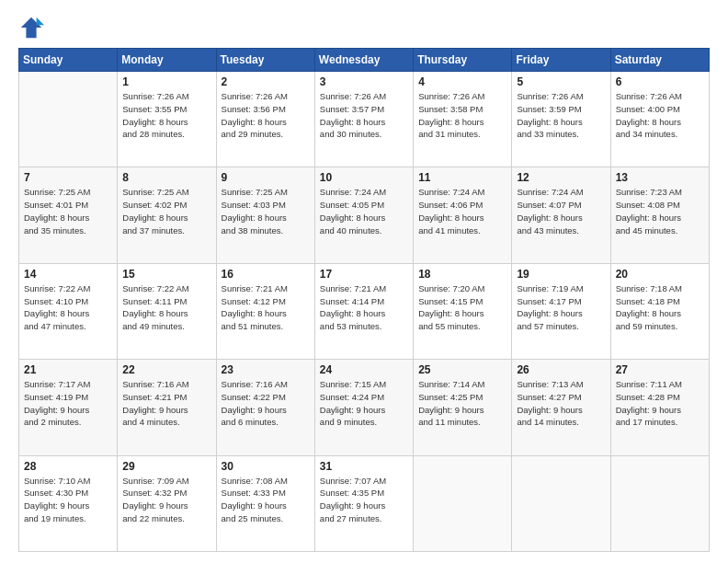 The width and height of the screenshot is (728, 563). What do you see at coordinates (265, 215) in the screenshot?
I see `day-cell: 9Sunrise: 7:25 AMSunset: 4:03 PMDaylight…` at bounding box center [265, 215].